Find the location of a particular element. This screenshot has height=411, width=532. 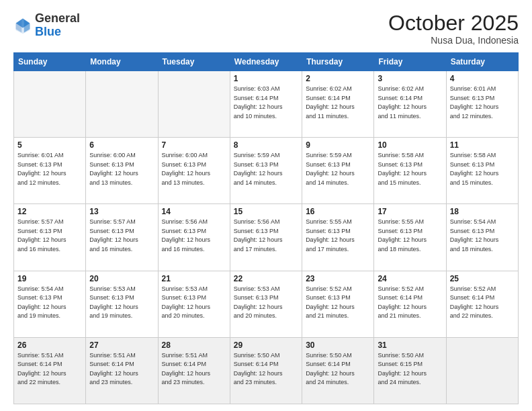

calendar-cell: 9Sunrise: 5:59 AM Sunset: 6:13 PM Daylig… is located at coordinates (339, 171).